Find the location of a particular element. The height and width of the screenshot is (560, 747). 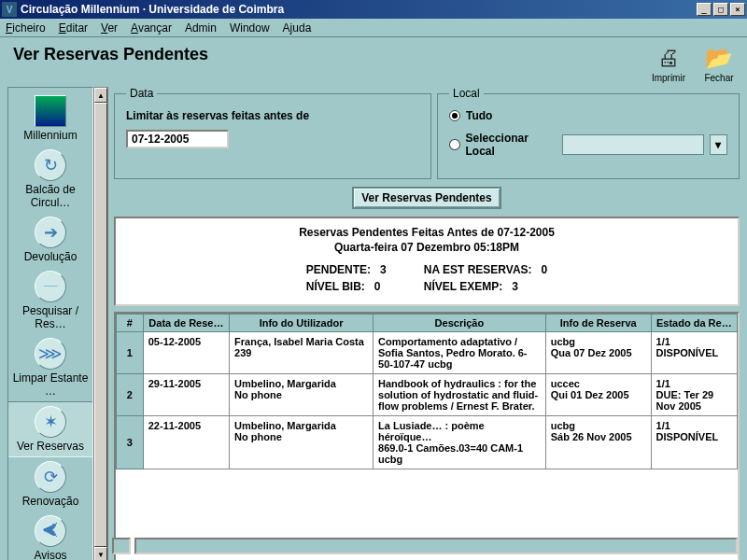

sidebar-item-millennium: Millennium is located at coordinates (50, 119).